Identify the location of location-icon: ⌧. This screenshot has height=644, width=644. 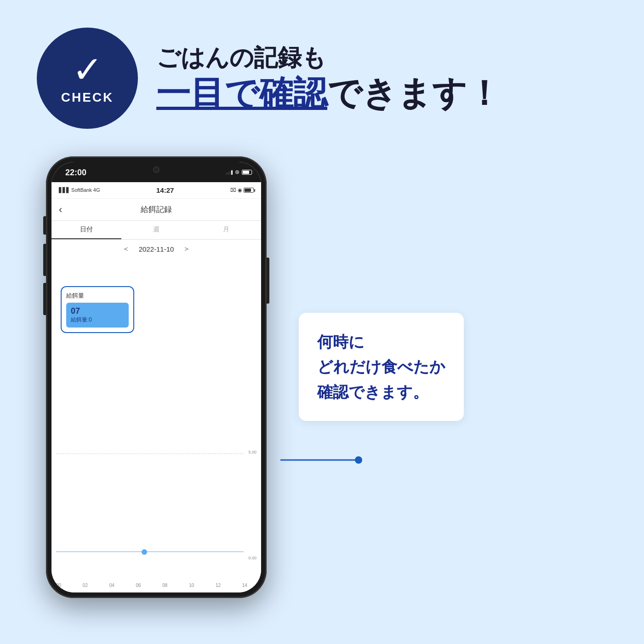
(234, 190).